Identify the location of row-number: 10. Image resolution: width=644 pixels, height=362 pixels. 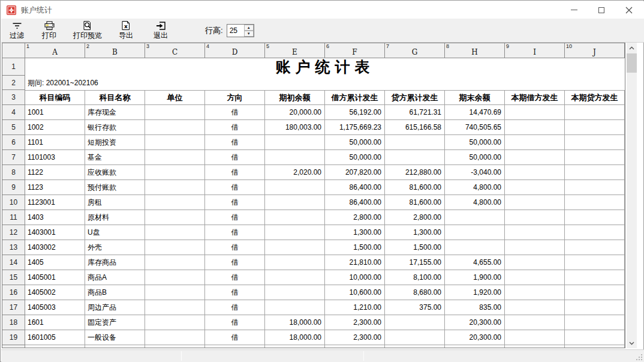
(14, 203).